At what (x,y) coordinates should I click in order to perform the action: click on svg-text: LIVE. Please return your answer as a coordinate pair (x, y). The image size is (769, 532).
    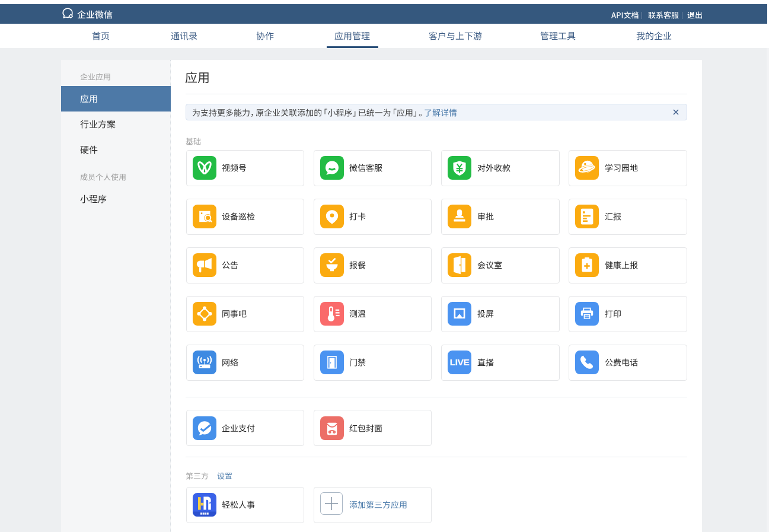
    Looking at the image, I should click on (459, 362).